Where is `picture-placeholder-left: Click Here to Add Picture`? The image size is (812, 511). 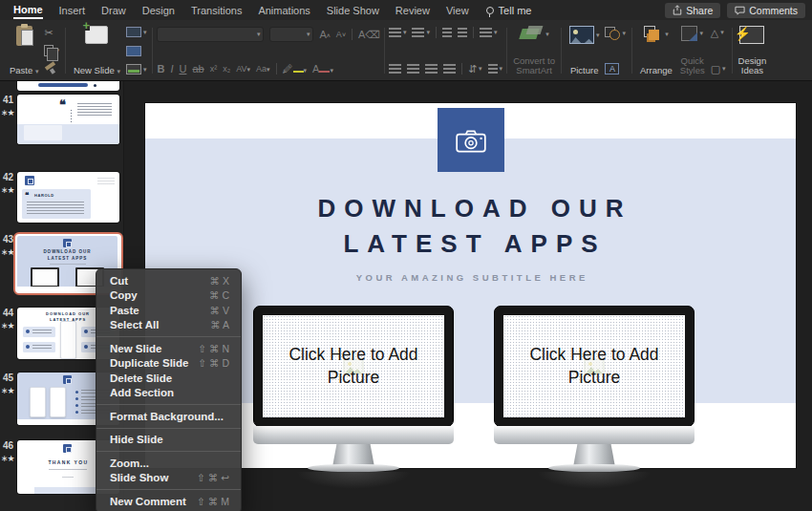
picture-placeholder-left: Click Here to Add Picture is located at coordinates (353, 367).